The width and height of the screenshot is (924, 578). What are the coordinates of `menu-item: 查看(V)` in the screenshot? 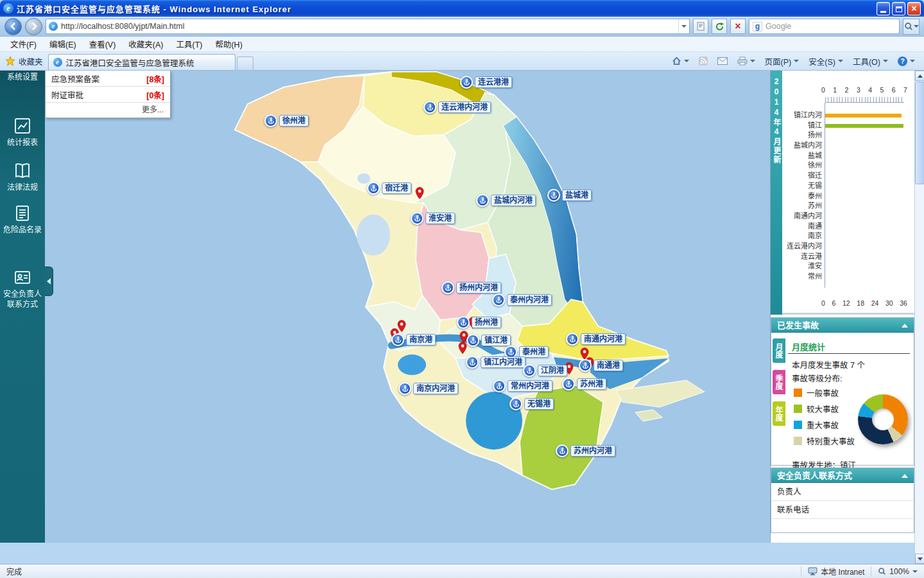 It's located at (103, 44).